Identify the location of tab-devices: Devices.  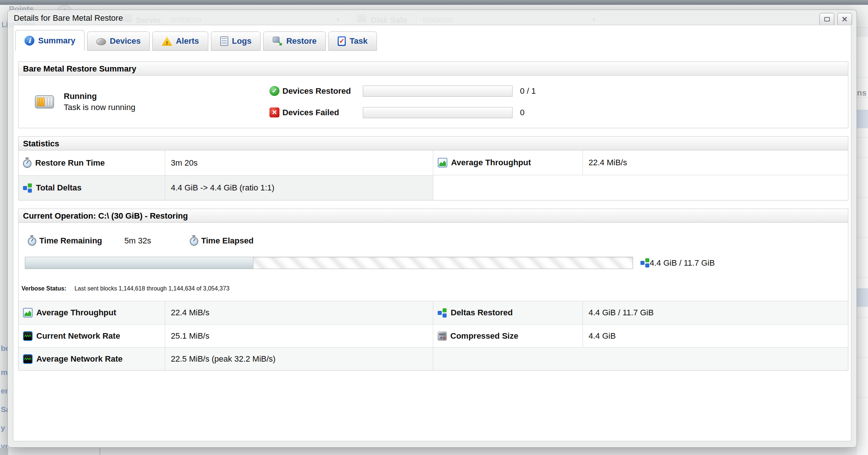
(119, 41).